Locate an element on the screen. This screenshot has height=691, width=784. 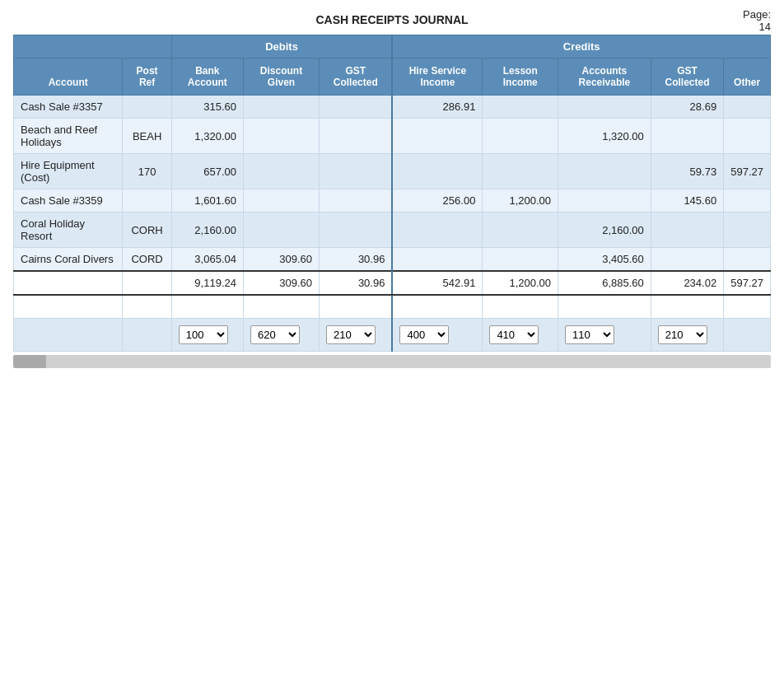
dropdown-bank-account: 100 is located at coordinates (203, 334).